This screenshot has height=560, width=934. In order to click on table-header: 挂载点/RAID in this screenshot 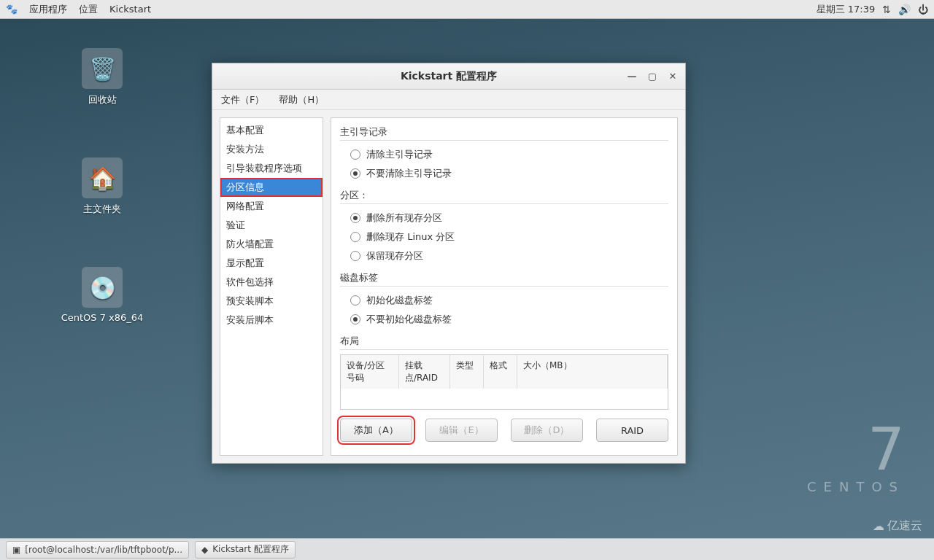, I will do `click(425, 372)`.